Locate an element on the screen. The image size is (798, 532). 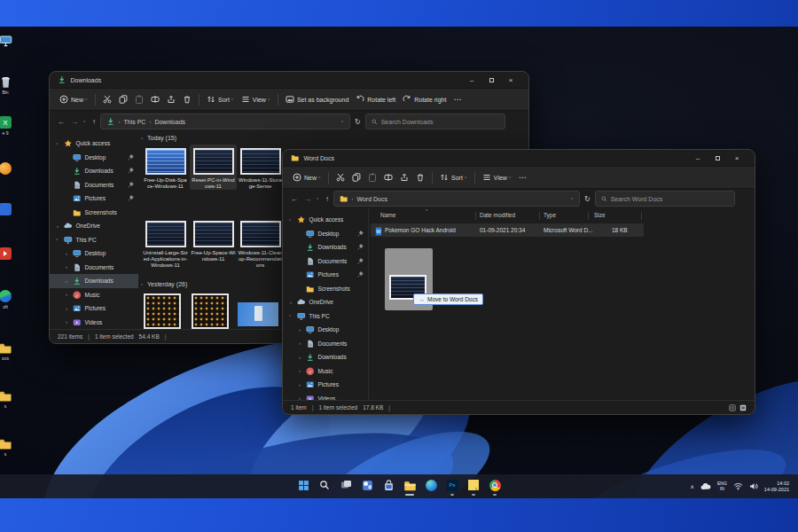
breadcrumb: ›This PC›Downloads › is located at coordinates (225, 121).